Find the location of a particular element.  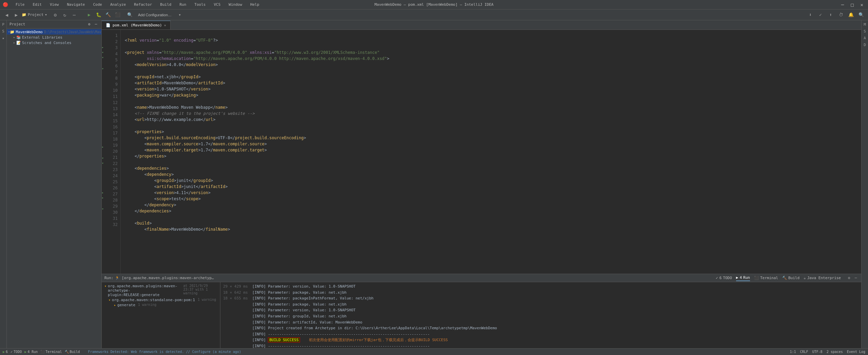

output-line-6: [INFO] Parameter: groupId, Value: net.xj… is located at coordinates (541, 316).